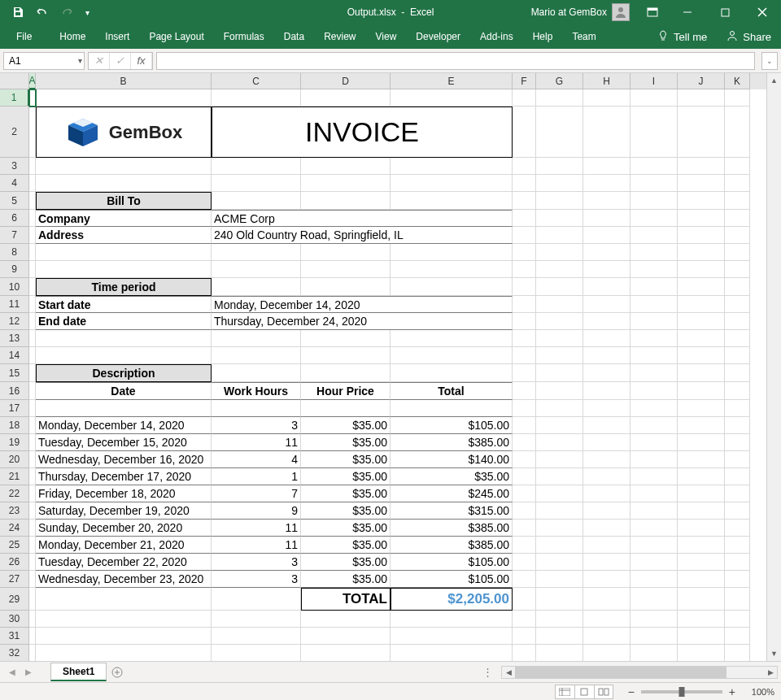  I want to click on row-header-24: 24, so click(15, 528).